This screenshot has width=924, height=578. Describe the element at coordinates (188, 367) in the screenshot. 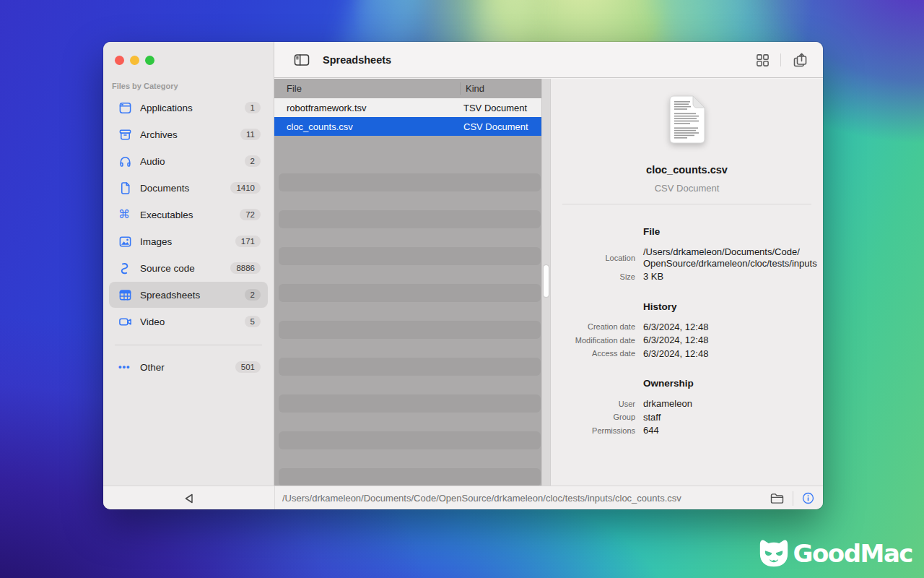

I see `sidebar-item-other: ••• Other 501` at that location.